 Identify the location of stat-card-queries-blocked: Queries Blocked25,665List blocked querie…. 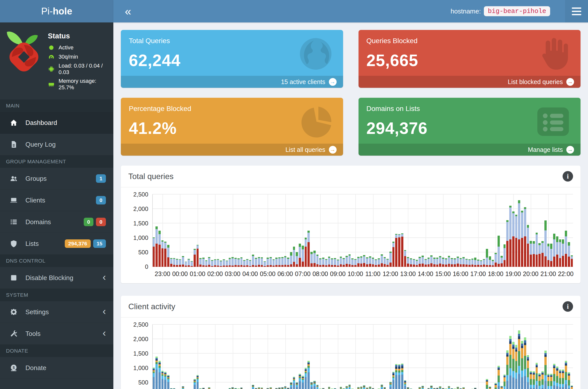
(470, 59).